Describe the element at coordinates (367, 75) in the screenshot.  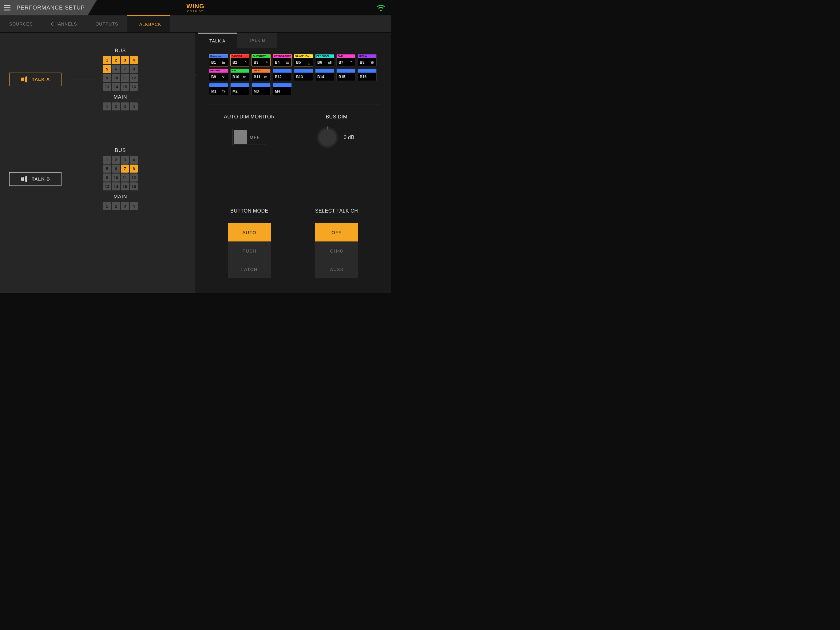
I see `bus-tile-B16: B16` at that location.